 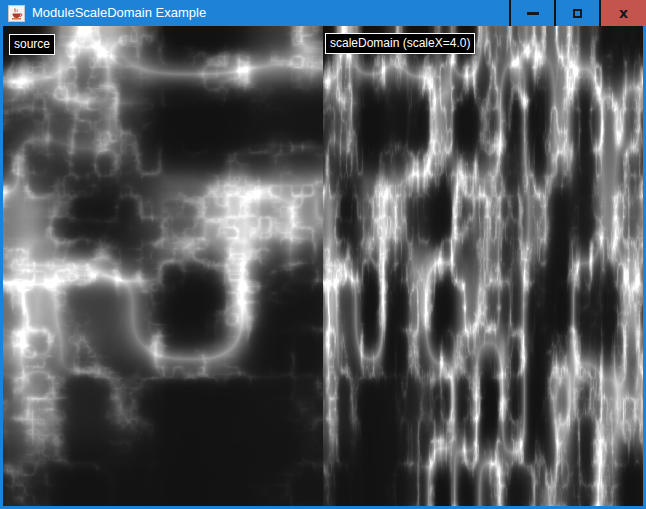 I want to click on minimize-button, so click(x=532, y=13).